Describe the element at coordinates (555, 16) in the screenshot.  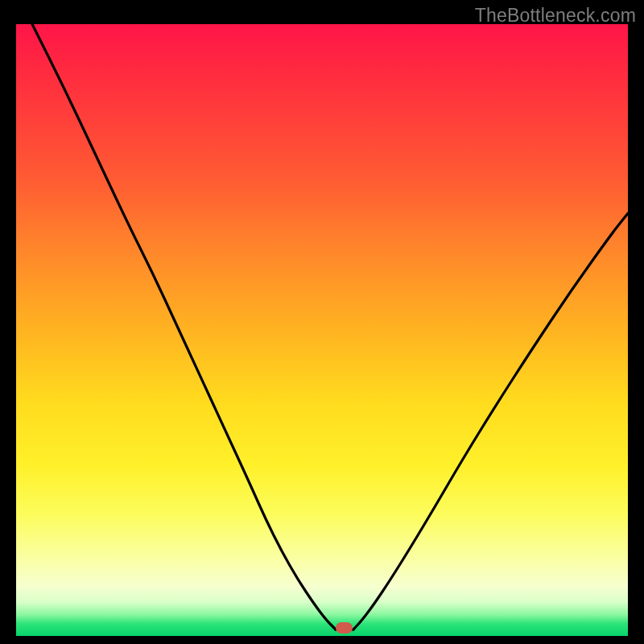
I see `watermark-text: TheBottleneck.com` at that location.